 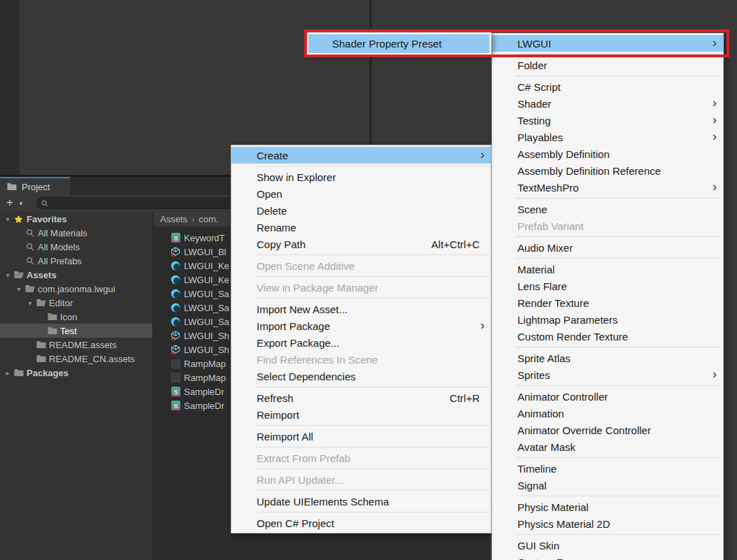 What do you see at coordinates (296, 178) in the screenshot?
I see `menu-item-label: Show in Explorer` at bounding box center [296, 178].